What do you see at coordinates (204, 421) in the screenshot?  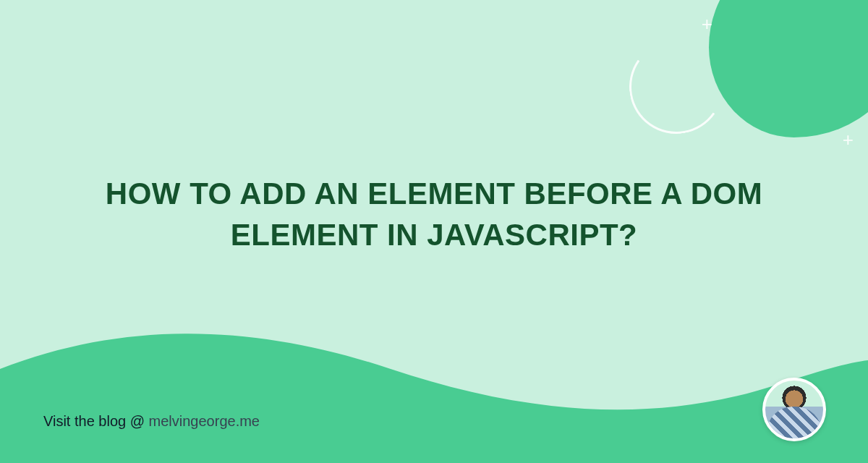 I see `footer-site: melvingeorge.me` at bounding box center [204, 421].